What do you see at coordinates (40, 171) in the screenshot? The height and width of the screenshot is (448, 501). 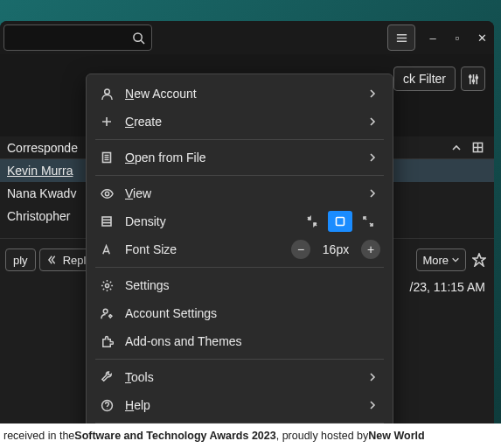 I see `correspondent-name: Kevin Murra` at bounding box center [40, 171].